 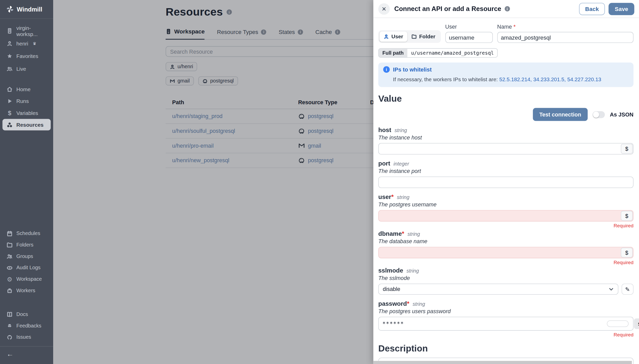 I want to click on sidebar-item-home: Home, so click(x=27, y=89).